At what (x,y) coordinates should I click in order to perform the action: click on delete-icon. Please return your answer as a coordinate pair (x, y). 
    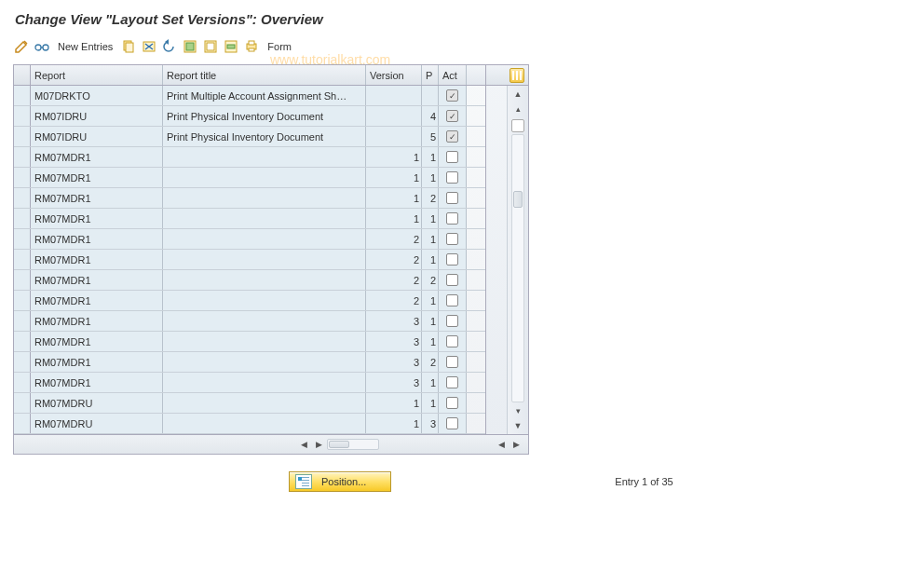
    Looking at the image, I should click on (149, 47).